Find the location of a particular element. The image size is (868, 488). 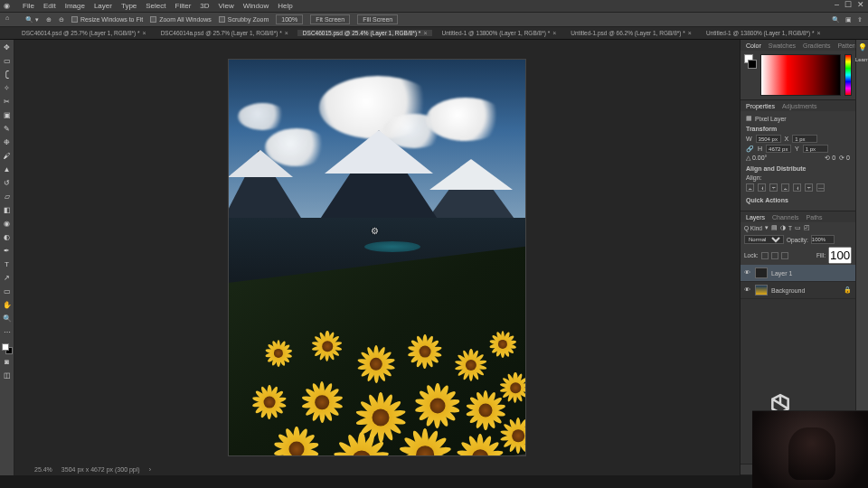

width-field is located at coordinates (769, 139).